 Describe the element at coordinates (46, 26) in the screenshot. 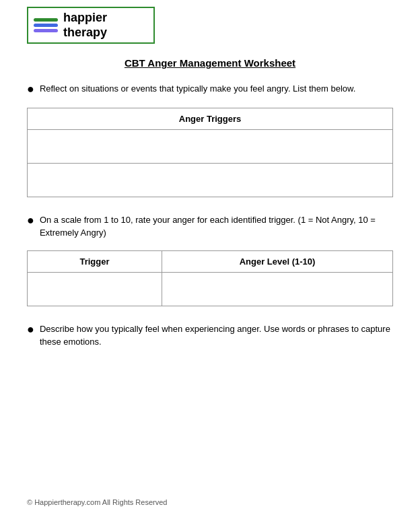

I see `logo-waves` at that location.